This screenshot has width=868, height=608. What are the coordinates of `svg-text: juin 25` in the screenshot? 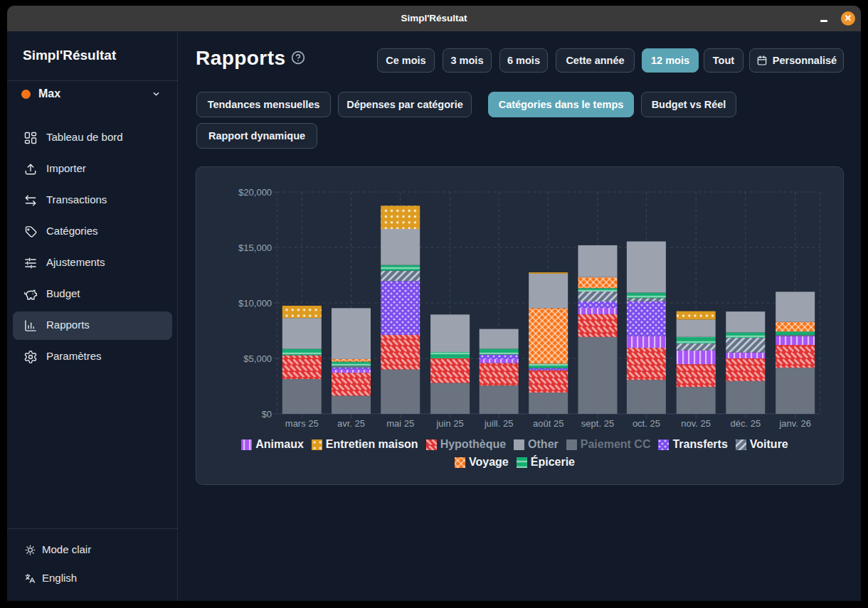 It's located at (450, 424).